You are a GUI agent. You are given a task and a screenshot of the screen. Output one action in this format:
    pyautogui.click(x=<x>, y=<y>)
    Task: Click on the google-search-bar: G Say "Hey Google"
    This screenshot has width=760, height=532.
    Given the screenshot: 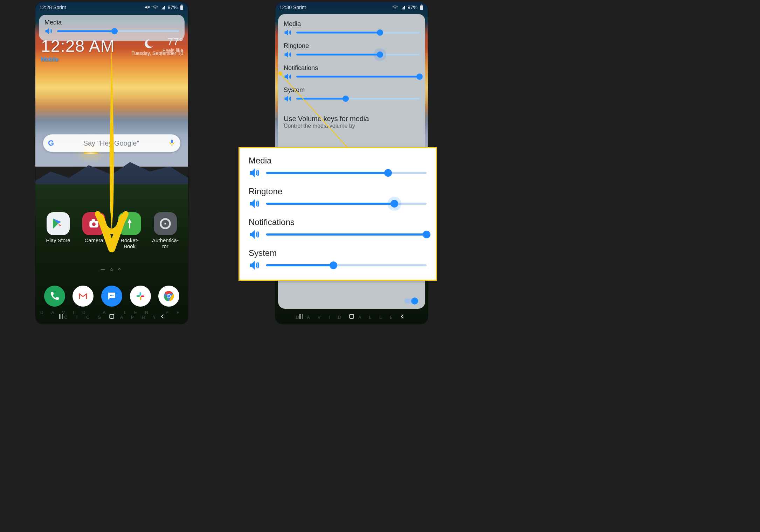 What is the action you would take?
    pyautogui.click(x=112, y=143)
    